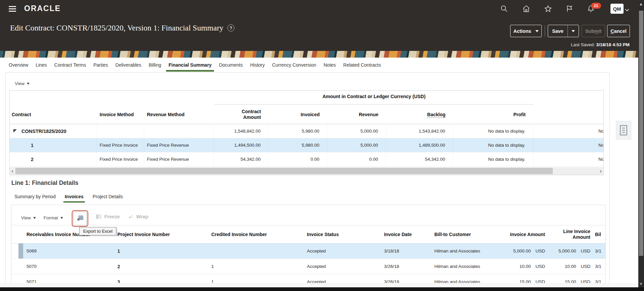 The height and width of the screenshot is (291, 644). Describe the element at coordinates (420, 145) in the screenshot. I see `backlog-cell: 1,489,500.00` at that location.